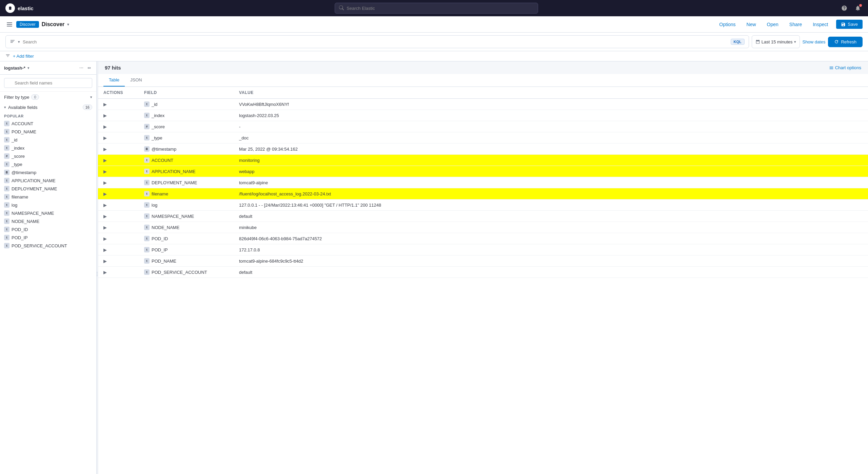  Describe the element at coordinates (434, 24) in the screenshot. I see `secondary-navigation: Discover Discover ▾ Options New Open Sha…` at that location.